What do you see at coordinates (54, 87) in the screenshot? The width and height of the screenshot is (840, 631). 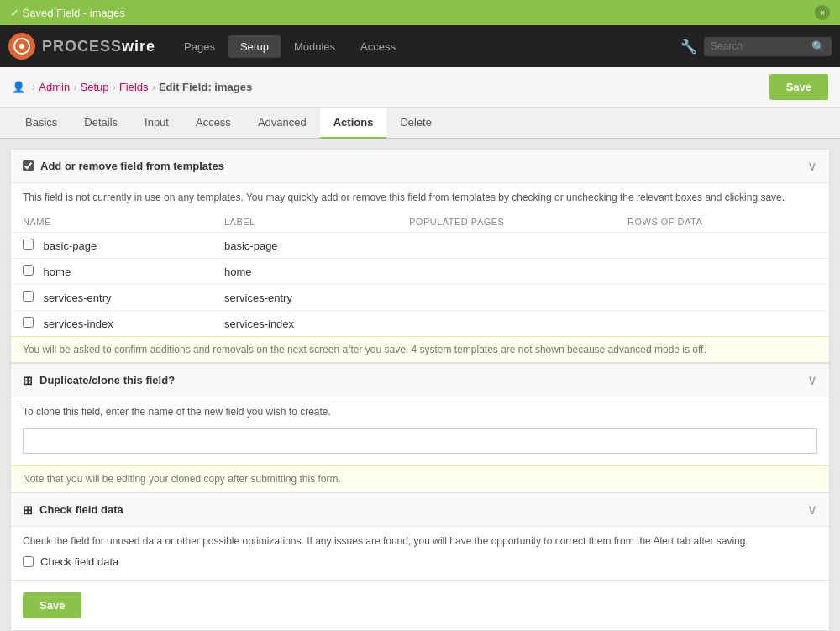 I see `breadcrumb-admin: Admin` at bounding box center [54, 87].